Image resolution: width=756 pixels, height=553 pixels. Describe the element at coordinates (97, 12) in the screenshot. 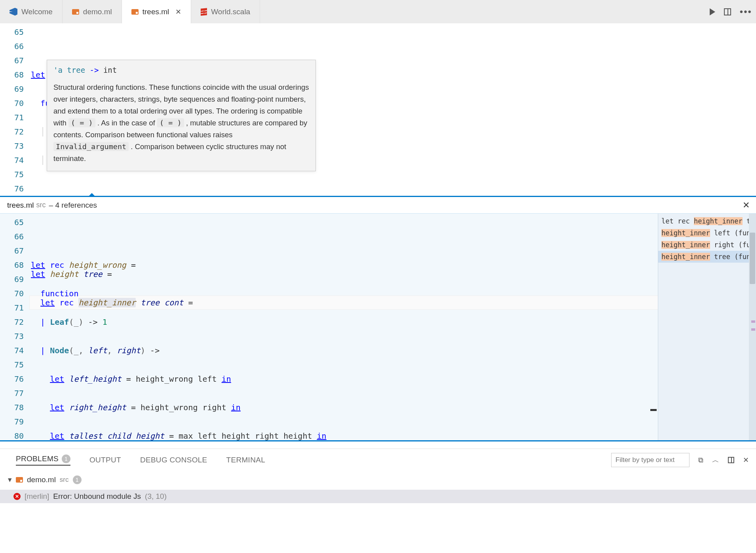

I see `tab-label: demo.ml` at that location.